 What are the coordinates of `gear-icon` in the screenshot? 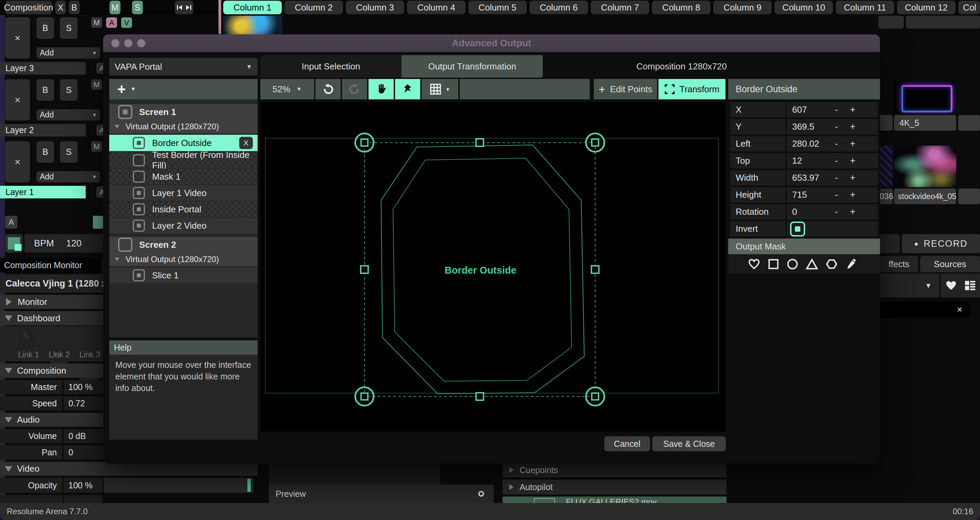 It's located at (481, 494).